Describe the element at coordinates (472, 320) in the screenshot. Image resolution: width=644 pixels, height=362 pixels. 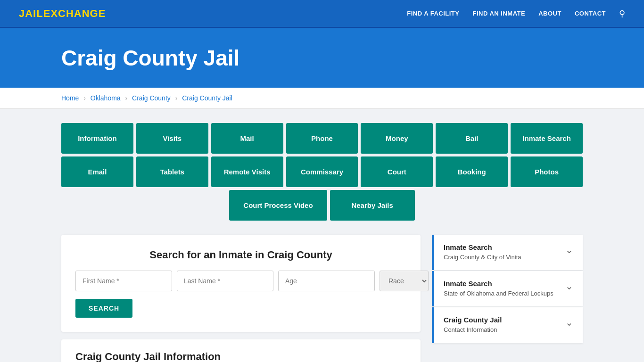
I see `sidebar-card-title-contact: Craig County Jail` at that location.